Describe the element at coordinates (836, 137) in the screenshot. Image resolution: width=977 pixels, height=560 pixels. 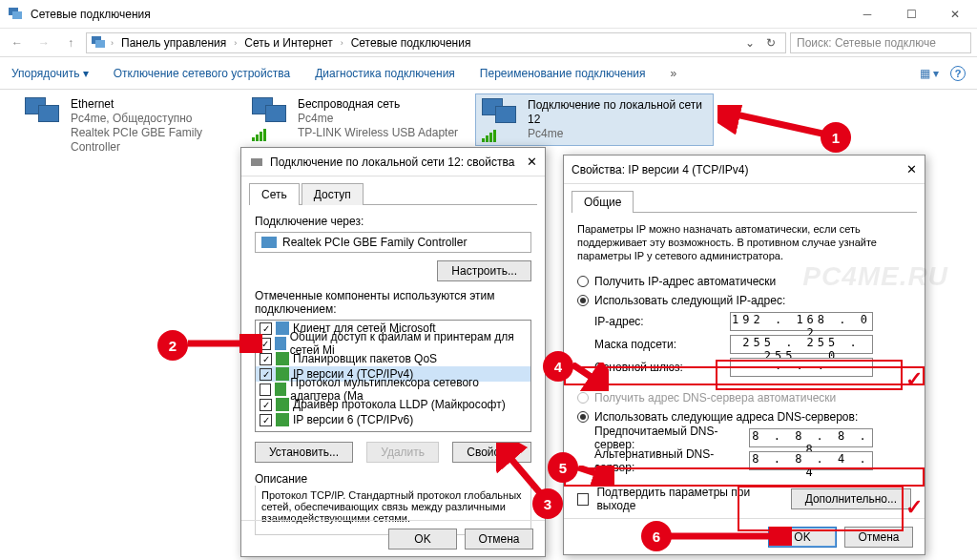
I see `step-badge: 1` at that location.